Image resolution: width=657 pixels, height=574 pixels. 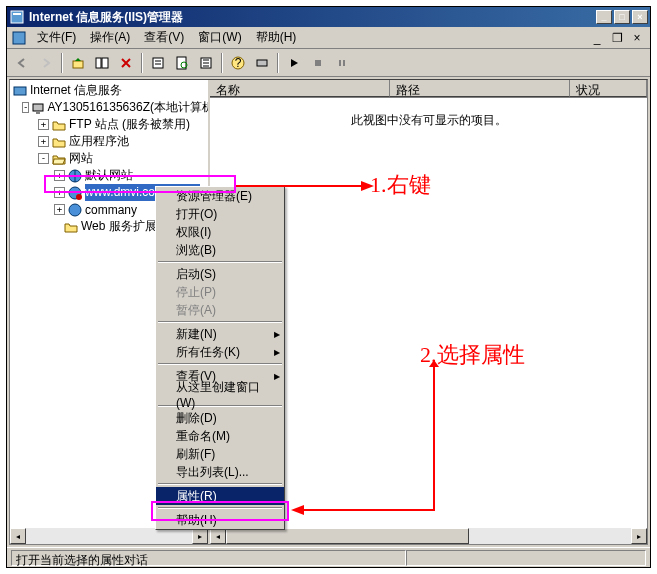 What do you see at coordinates (617, 38) in the screenshot?
I see `mdi-restore-button: ❐` at bounding box center [617, 38].